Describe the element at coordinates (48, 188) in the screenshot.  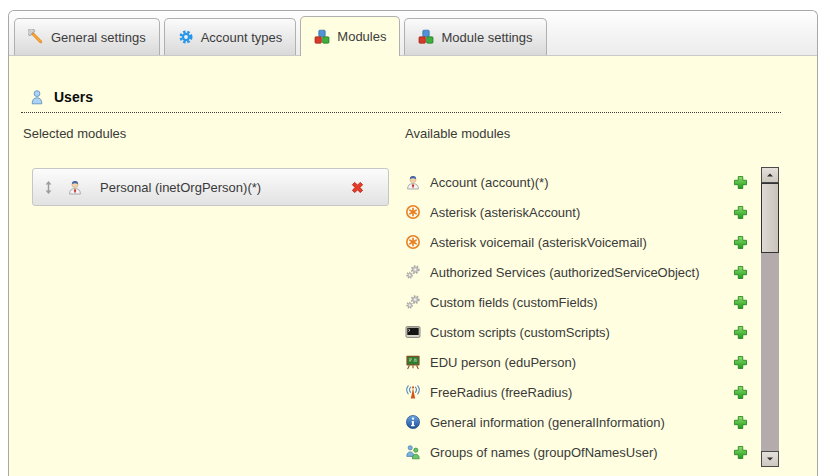
I see `move-icon` at that location.